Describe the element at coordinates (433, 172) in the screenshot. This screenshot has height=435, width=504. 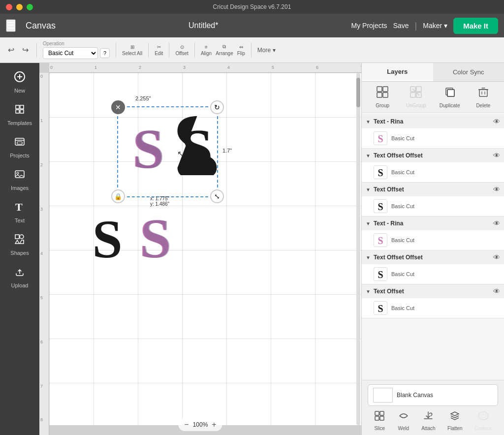
I see `layer-item-2: S Basic Cut` at that location.